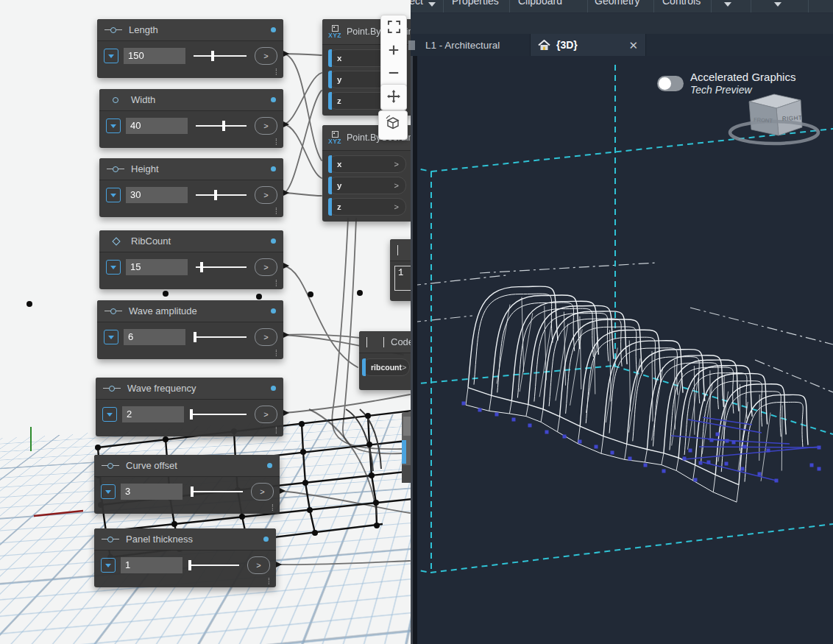 Image resolution: width=833 pixels, height=644 pixels. What do you see at coordinates (681, 3) in the screenshot?
I see `ribbon-panel-controls: Controls` at bounding box center [681, 3].